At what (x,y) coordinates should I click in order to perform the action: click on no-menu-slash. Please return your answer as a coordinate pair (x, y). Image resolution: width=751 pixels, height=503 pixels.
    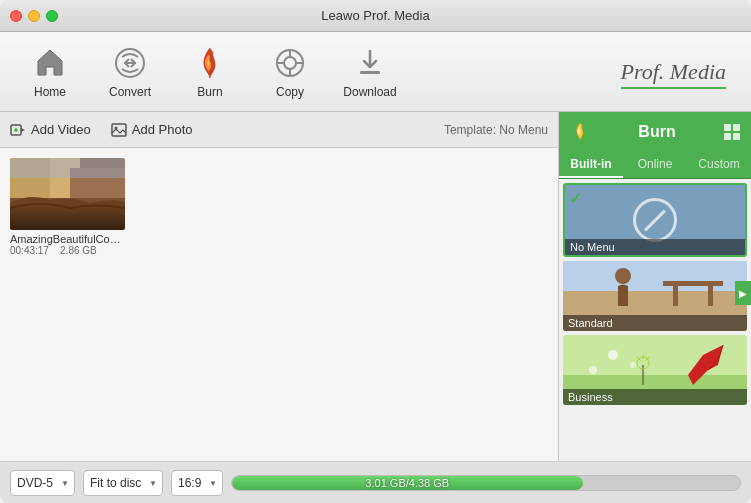
    Looking at the image, I should click on (655, 220).